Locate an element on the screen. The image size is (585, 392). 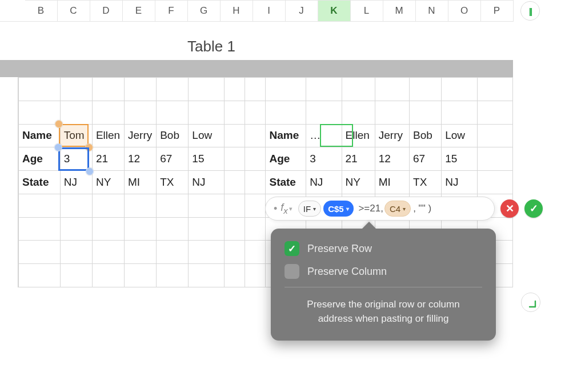
col-header-J: J is located at coordinates (302, 11).